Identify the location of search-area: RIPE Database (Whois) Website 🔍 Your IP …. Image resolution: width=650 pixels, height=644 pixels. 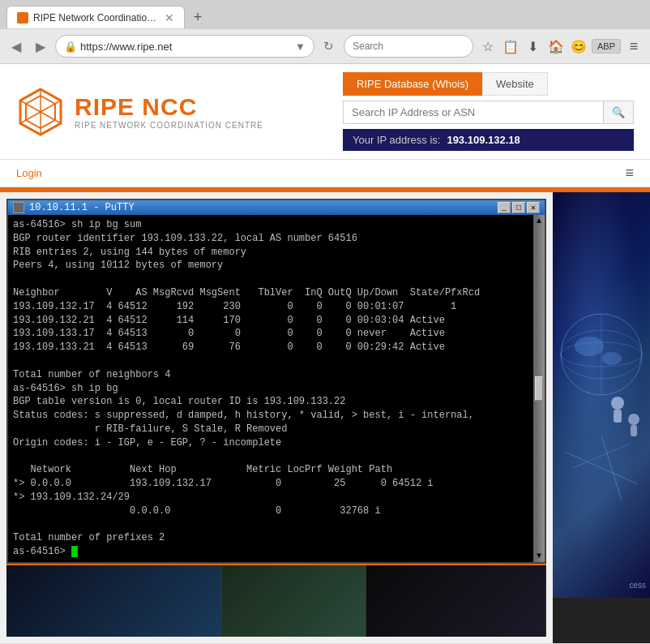
(488, 112).